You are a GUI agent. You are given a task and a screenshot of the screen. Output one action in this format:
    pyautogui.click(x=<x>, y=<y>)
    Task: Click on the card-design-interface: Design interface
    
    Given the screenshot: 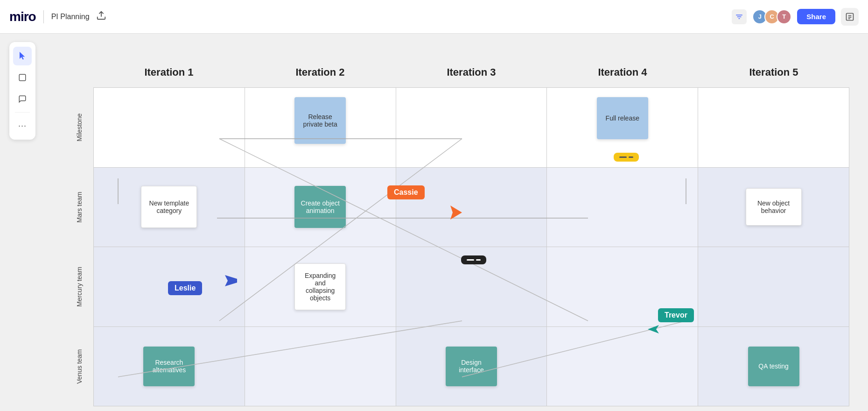 What is the action you would take?
    pyautogui.click(x=471, y=366)
    